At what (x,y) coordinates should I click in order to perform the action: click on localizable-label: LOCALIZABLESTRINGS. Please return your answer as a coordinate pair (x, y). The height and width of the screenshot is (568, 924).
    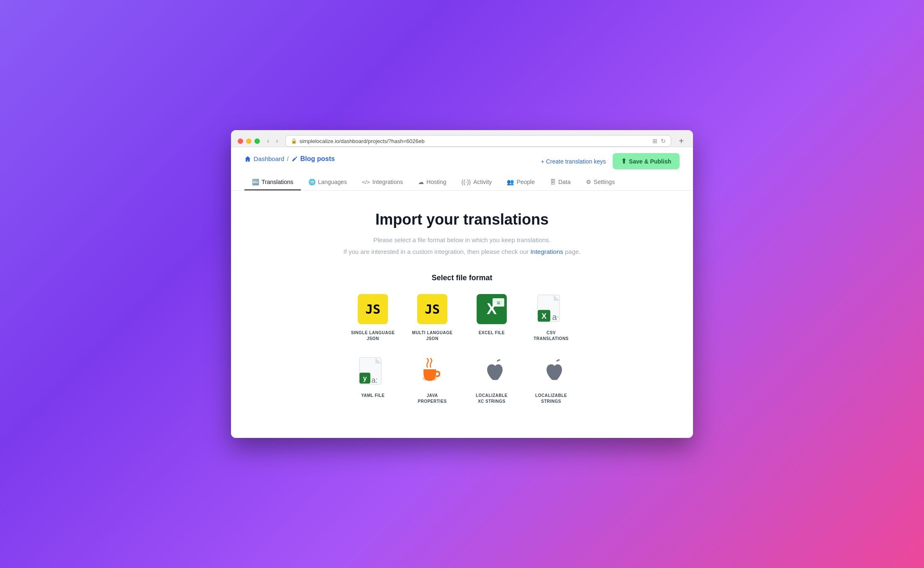
    Looking at the image, I should click on (551, 399).